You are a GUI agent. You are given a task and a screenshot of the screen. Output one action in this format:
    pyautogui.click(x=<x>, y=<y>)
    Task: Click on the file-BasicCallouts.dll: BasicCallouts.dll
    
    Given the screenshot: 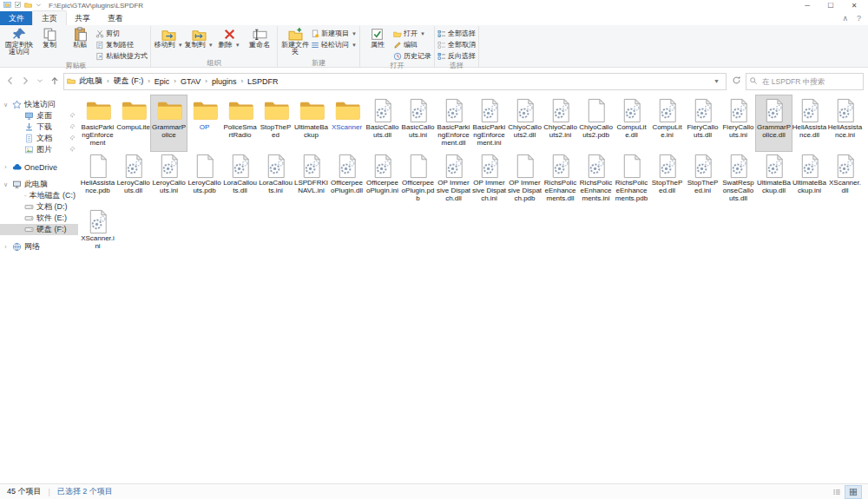 What is the action you would take?
    pyautogui.click(x=382, y=123)
    